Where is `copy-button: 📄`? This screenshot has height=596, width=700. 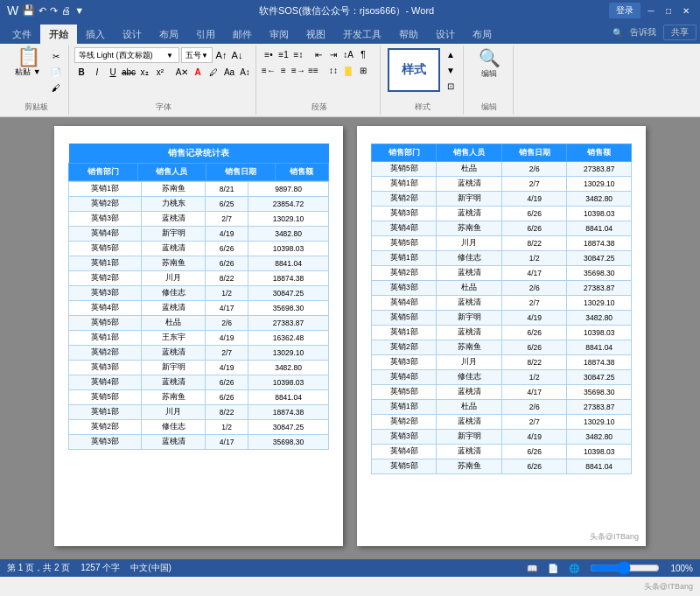
copy-button: 📄 is located at coordinates (56, 72).